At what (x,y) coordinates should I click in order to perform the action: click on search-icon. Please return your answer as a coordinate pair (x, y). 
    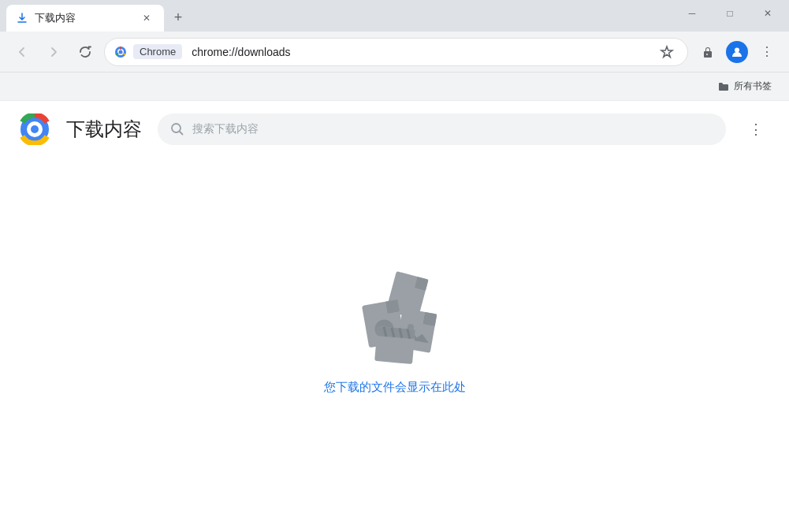
    Looking at the image, I should click on (177, 129).